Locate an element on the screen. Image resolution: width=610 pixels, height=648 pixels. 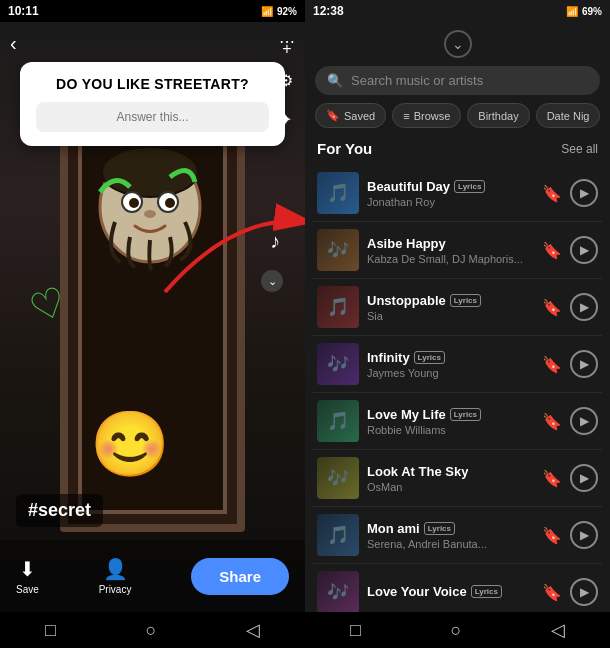
track-item-3: 🎵 Unstoppable Lyrics Sia 🔖 ▶ is located at coordinates (458, 308).